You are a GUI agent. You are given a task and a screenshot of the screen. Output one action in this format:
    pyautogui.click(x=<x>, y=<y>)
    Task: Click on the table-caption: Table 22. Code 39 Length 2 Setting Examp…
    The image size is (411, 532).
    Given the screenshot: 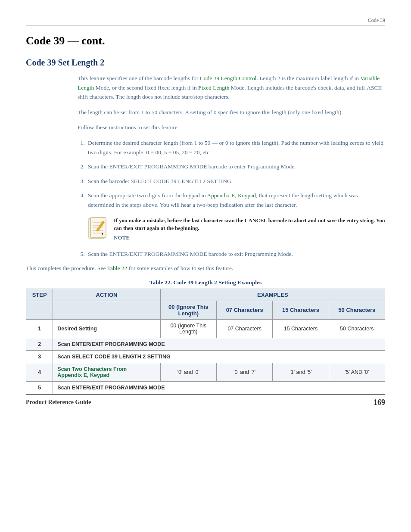 What is the action you would take?
    pyautogui.click(x=206, y=283)
    